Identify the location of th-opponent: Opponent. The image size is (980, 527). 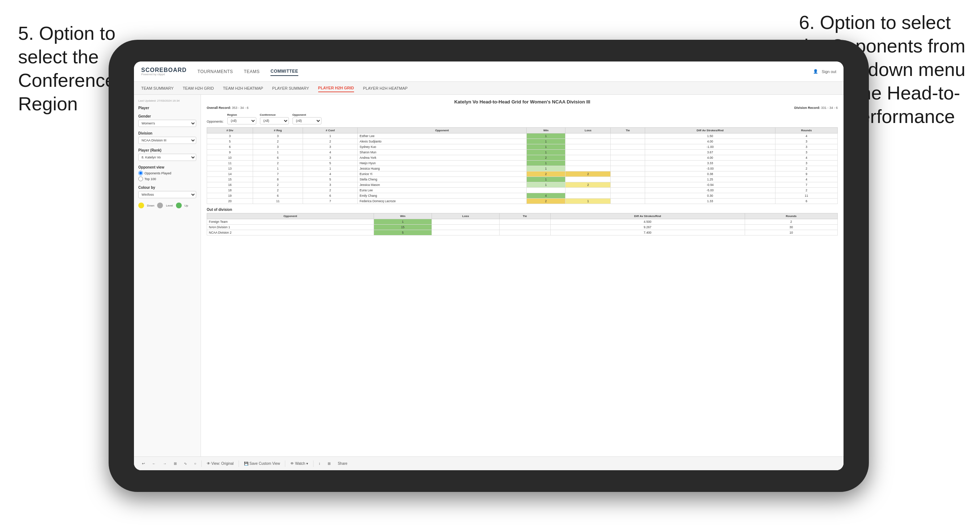
(442, 131).